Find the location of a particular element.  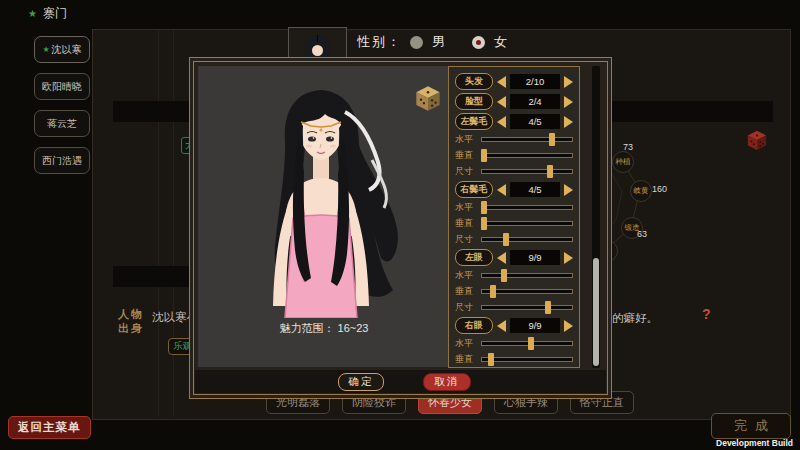

hidden-trait-question-mark: ? is located at coordinates (706, 314).